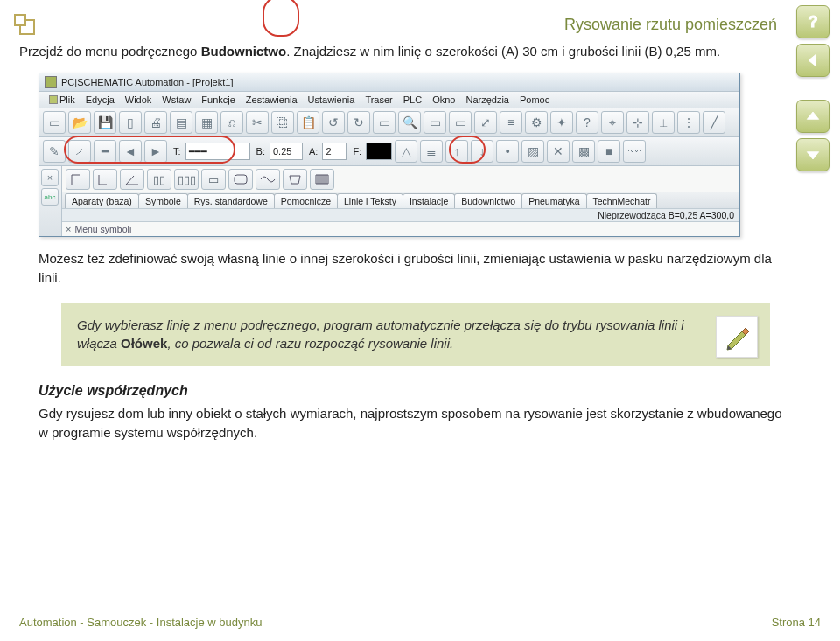  I want to click on nav-up-button, so click(813, 116).